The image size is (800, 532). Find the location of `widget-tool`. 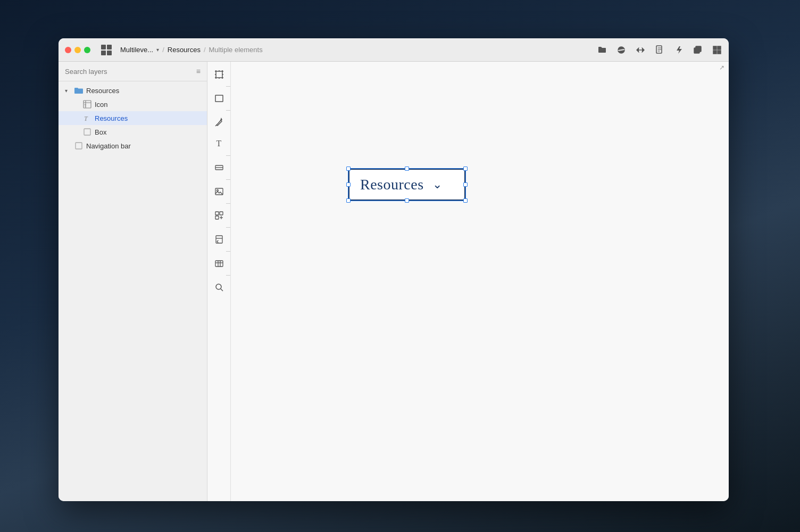

widget-tool is located at coordinates (219, 239).